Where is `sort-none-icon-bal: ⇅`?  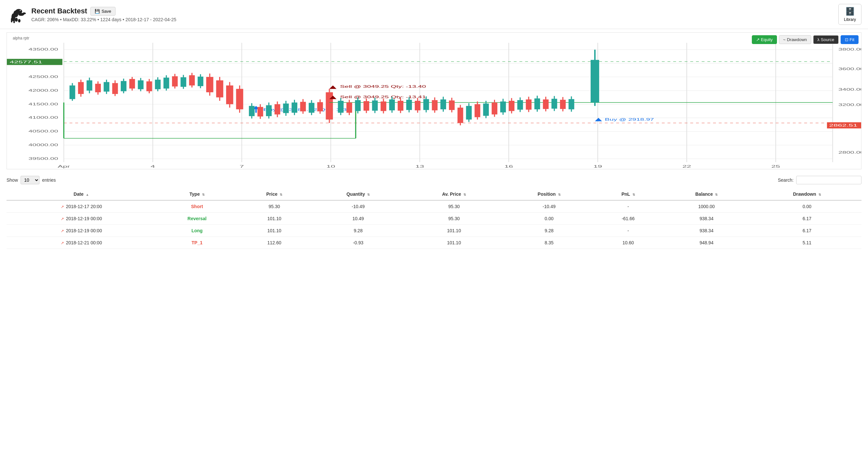
sort-none-icon-bal: ⇅ is located at coordinates (716, 195).